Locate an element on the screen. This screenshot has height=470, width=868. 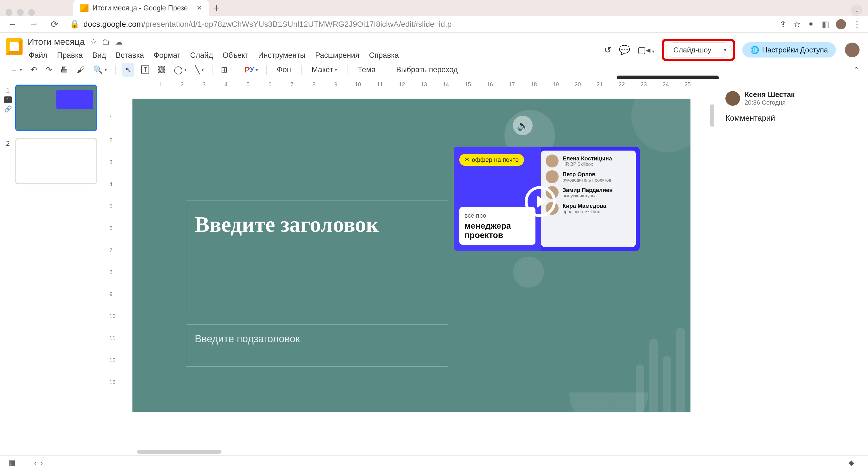
new-tab-button: + is located at coordinates (217, 8).